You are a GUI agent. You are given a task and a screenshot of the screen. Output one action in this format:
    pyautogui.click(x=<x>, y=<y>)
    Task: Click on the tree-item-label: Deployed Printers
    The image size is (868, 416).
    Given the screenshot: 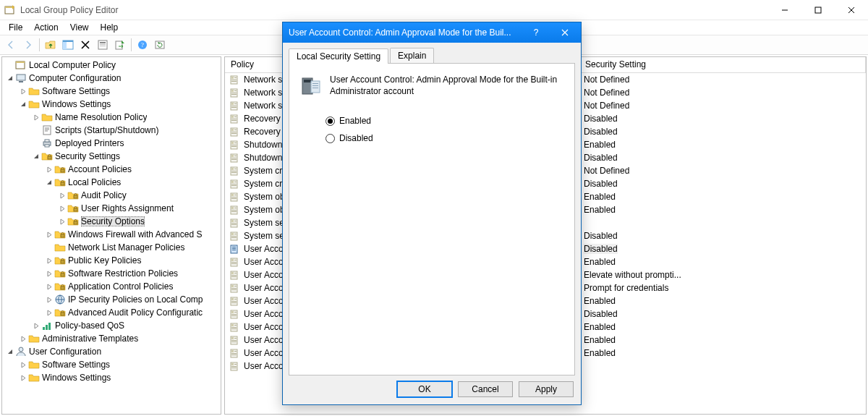 What is the action you would take?
    pyautogui.click(x=90, y=143)
    